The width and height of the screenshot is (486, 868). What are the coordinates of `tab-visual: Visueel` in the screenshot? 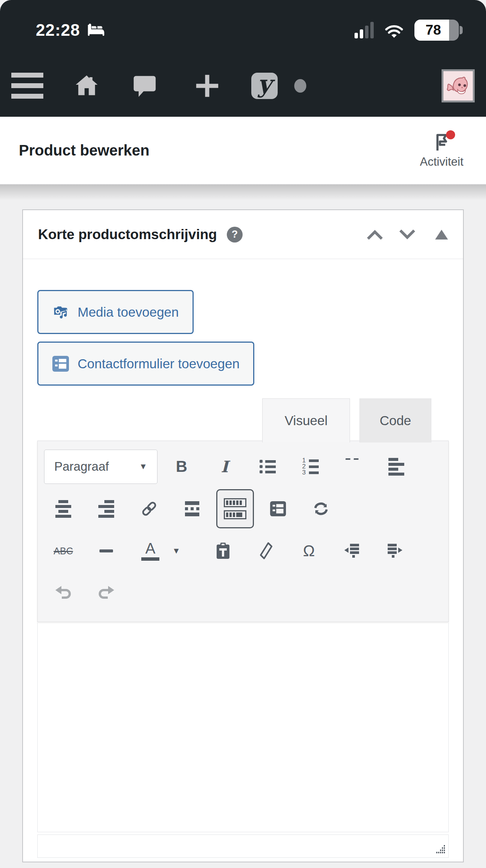 It's located at (306, 420).